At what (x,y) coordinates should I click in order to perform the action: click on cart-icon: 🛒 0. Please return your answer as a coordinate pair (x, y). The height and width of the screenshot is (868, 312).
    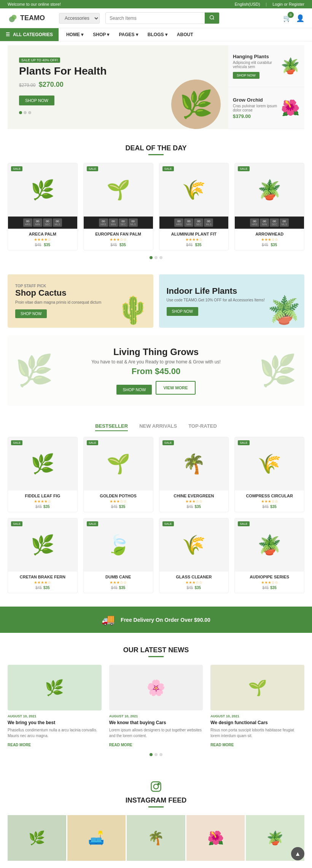
    Looking at the image, I should click on (287, 18).